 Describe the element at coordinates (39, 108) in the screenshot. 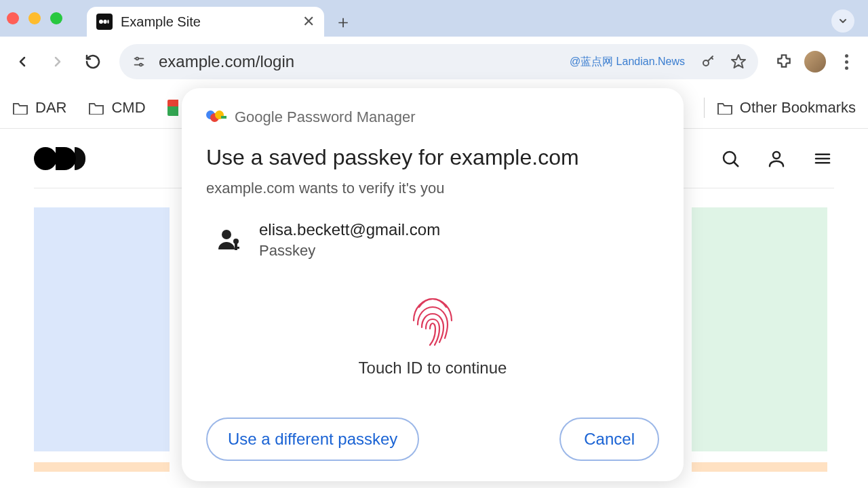

I see `bookmark-folder-dar: DAR` at that location.